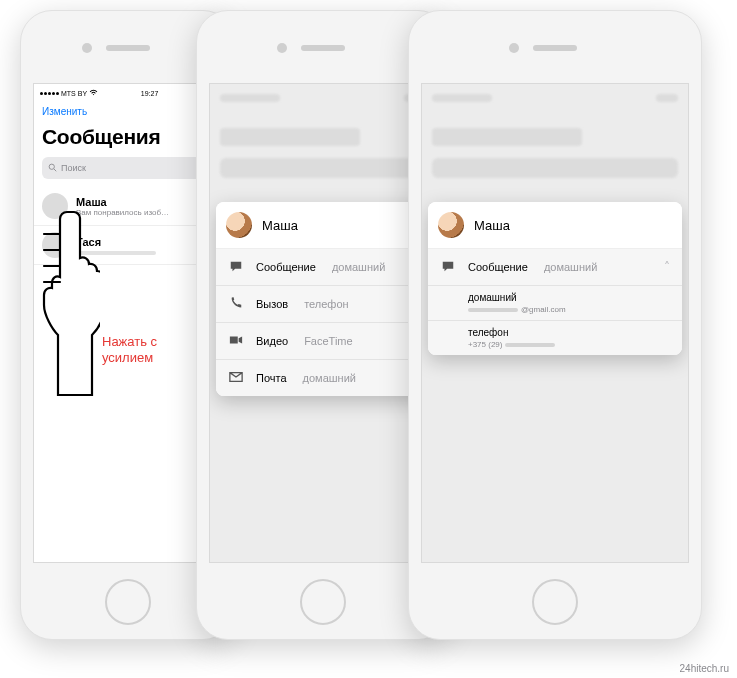 The image size is (737, 678). Describe the element at coordinates (272, 341) in the screenshot. I see `action-label: Видео` at that location.